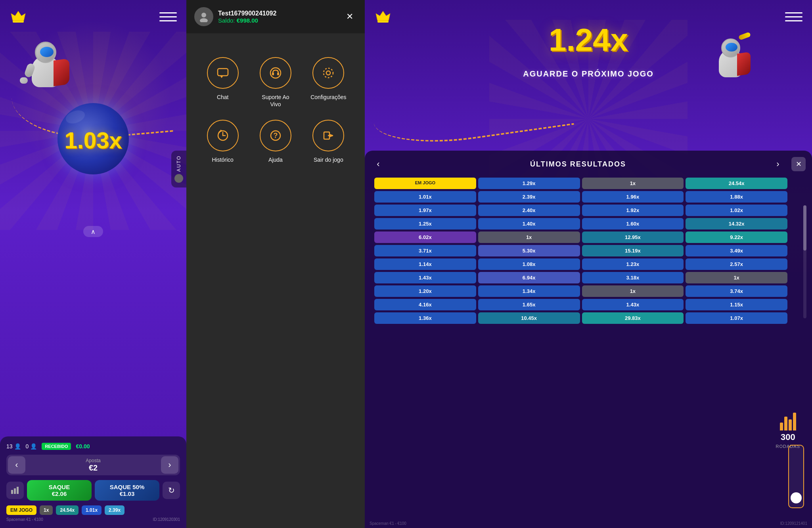  What do you see at coordinates (275, 101) in the screenshot?
I see `support-label: Suporte AoVivo` at bounding box center [275, 101].